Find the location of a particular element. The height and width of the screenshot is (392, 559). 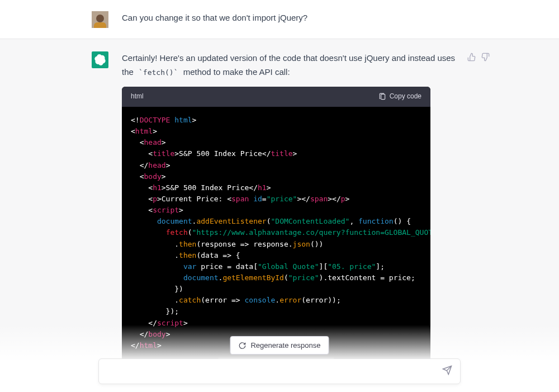

copy-code-label: Copy code is located at coordinates (406, 97).